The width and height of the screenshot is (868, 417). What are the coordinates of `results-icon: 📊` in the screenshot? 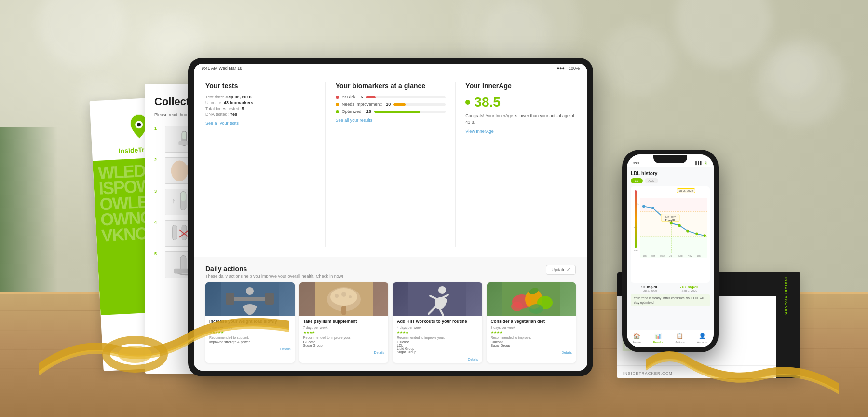 It's located at (658, 336).